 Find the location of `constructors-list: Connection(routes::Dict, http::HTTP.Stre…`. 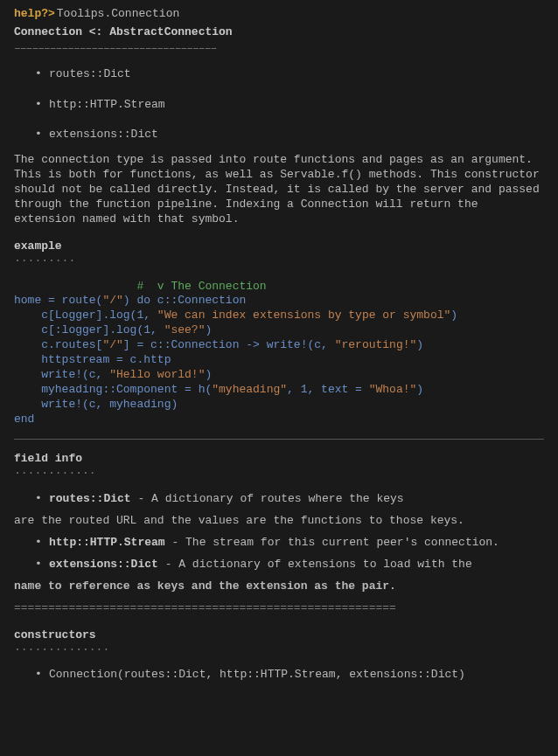

constructors-list: Connection(routes::Dict, http::HTTP.Stre… is located at coordinates (279, 675).